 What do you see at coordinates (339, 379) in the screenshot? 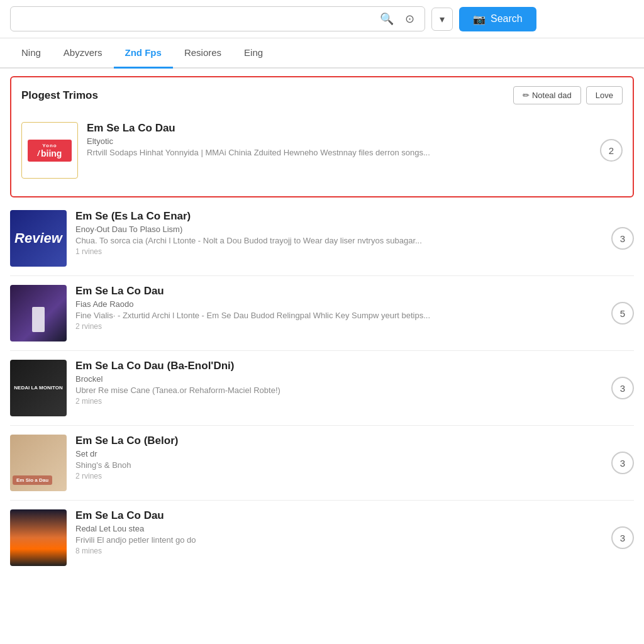
I see `result-subtitle-3: Brockel` at bounding box center [339, 379].